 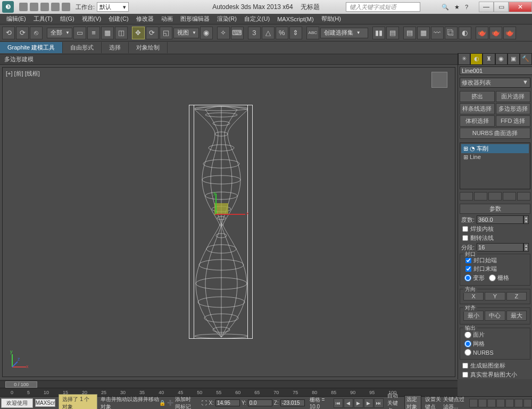 What do you see at coordinates (204, 403) in the screenshot?
I see `abs-rel-icon: ⛶` at bounding box center [204, 403].